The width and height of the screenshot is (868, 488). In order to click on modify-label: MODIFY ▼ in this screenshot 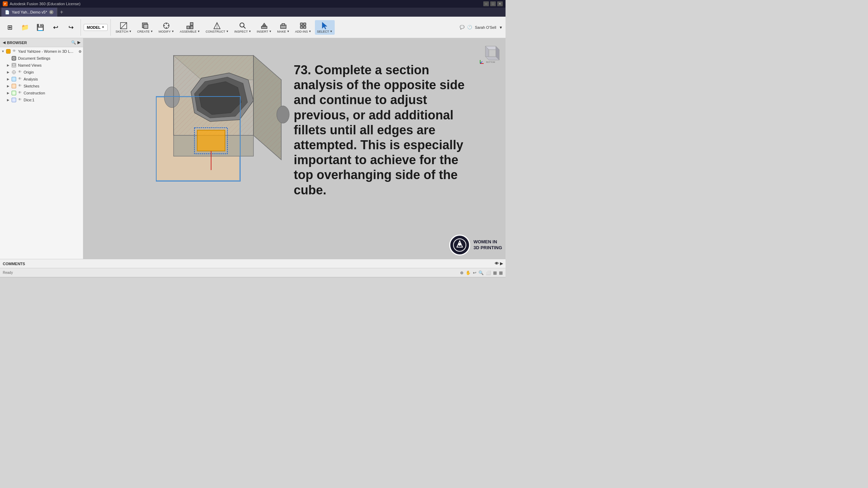, I will do `click(167, 32)`.